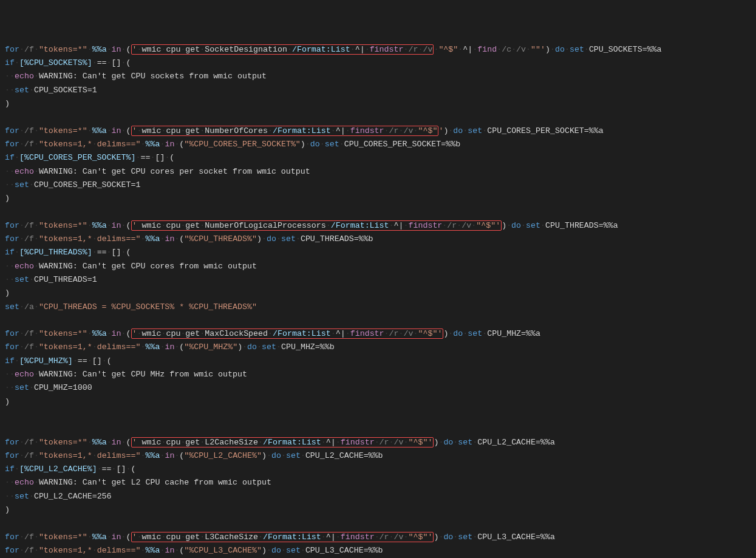  Describe the element at coordinates (155, 482) in the screenshot. I see `warning-text: WARNING: Can't get L2 CPU cache from wmi…` at that location.